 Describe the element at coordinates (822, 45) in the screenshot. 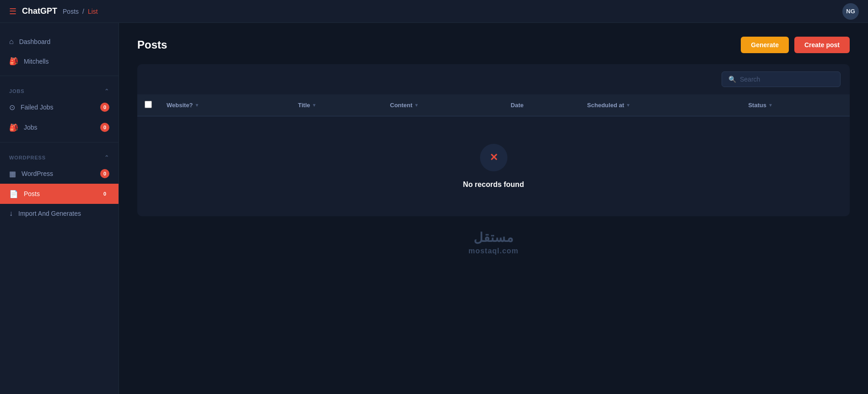

I see `create-post-button: Create post` at that location.